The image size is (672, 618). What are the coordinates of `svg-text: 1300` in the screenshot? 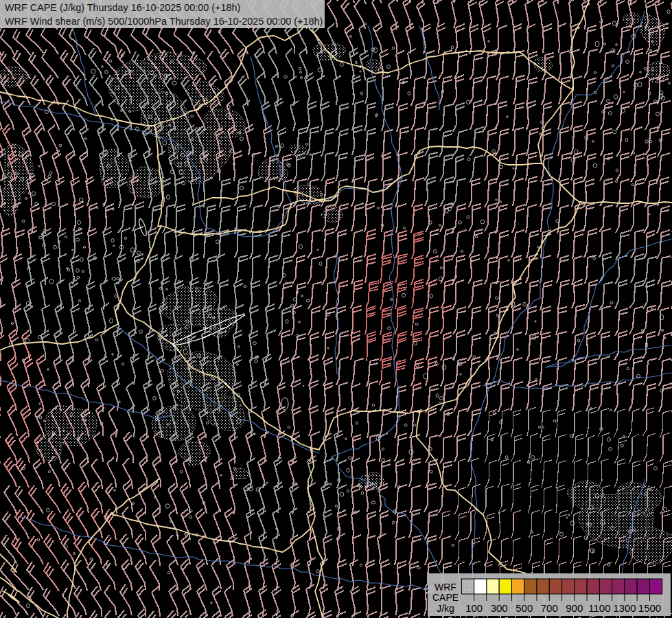 It's located at (625, 608).